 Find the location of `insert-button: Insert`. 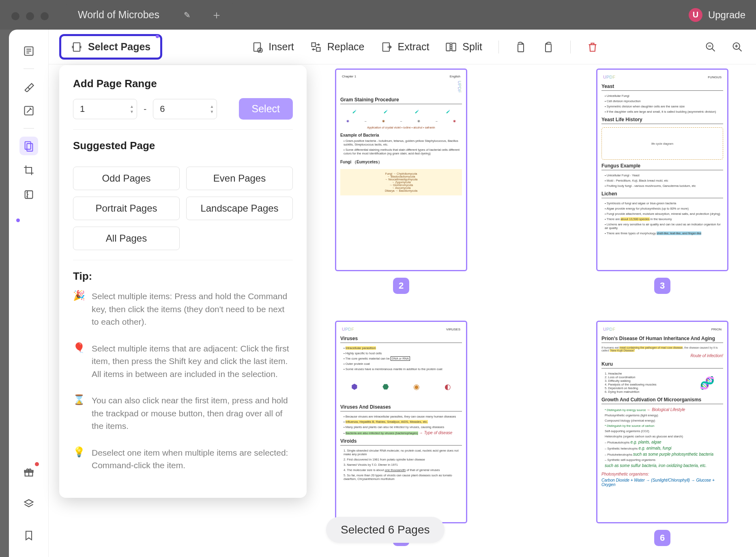

insert-button: Insert is located at coordinates (273, 47).